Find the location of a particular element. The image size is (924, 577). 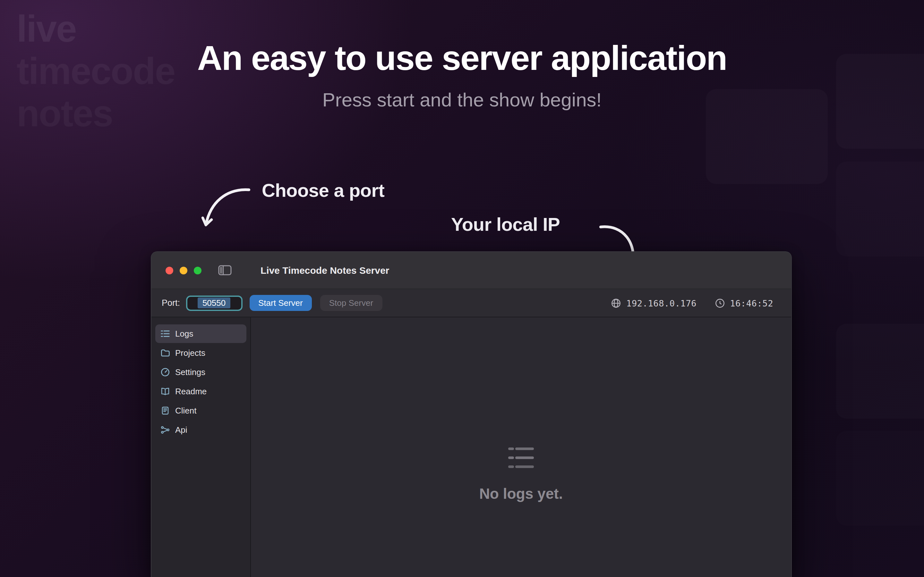

page-subtitle: Press start and the show begins! is located at coordinates (462, 100).